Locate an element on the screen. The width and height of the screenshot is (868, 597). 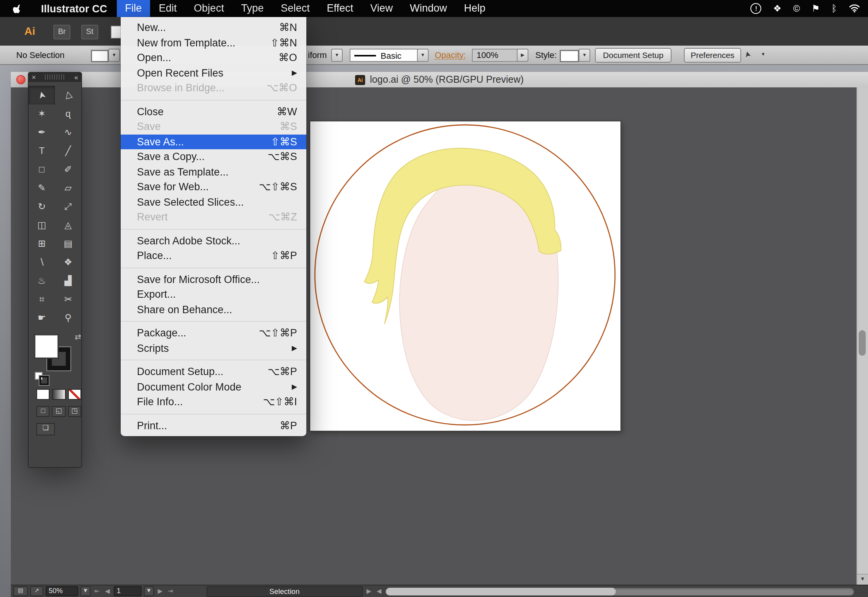
menu-item-package: Package...⌥⇧⌘P is located at coordinates (214, 333).